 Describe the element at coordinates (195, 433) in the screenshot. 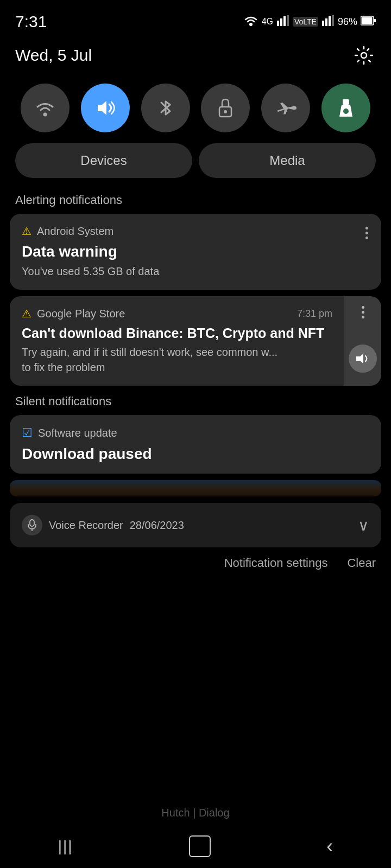

I see `software-header: ☑ Software update` at that location.